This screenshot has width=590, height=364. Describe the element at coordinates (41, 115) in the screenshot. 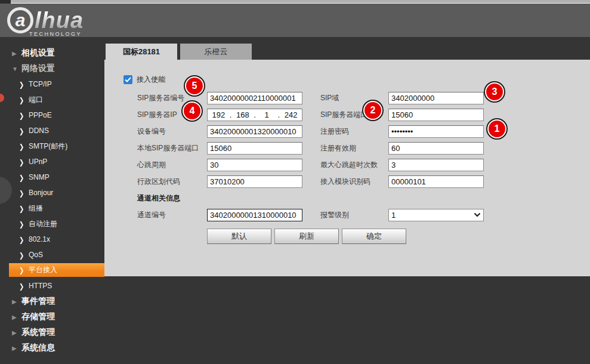

I see `sidebar-item-label: PPPoE` at that location.